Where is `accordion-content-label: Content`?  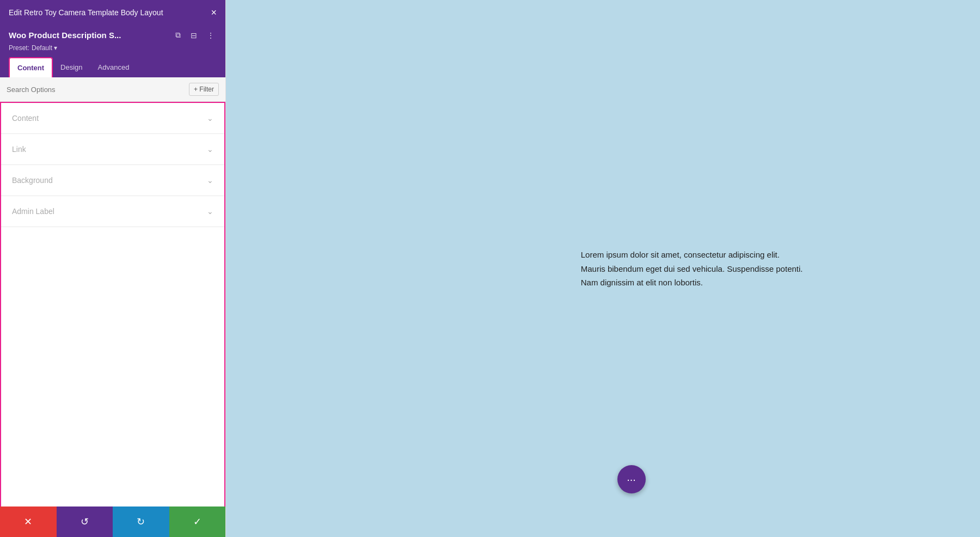 accordion-content-label: Content is located at coordinates (25, 118).